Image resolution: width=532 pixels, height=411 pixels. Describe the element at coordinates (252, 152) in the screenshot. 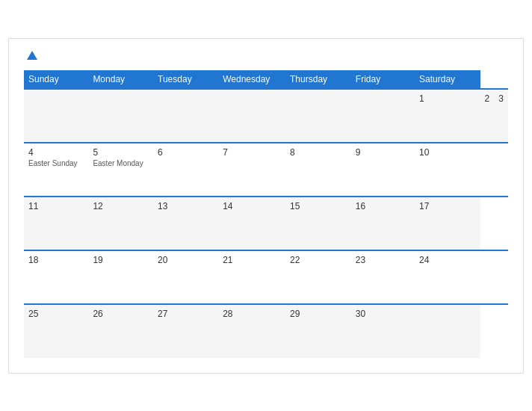

I see `day-number: 7` at that location.